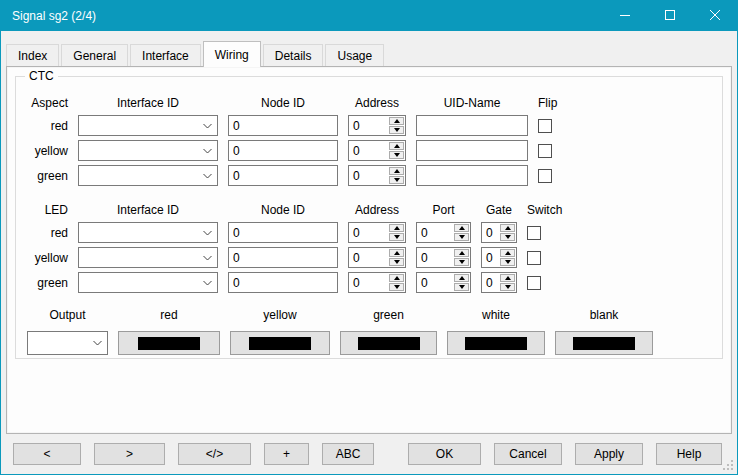  I want to click on aspect-yellow-flip-checkbox, so click(545, 151).